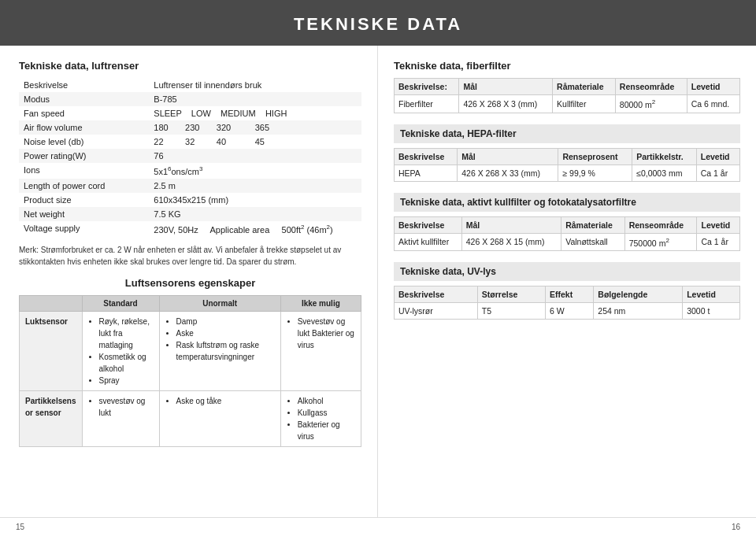  I want to click on uv-storrelse: T5, so click(511, 312).